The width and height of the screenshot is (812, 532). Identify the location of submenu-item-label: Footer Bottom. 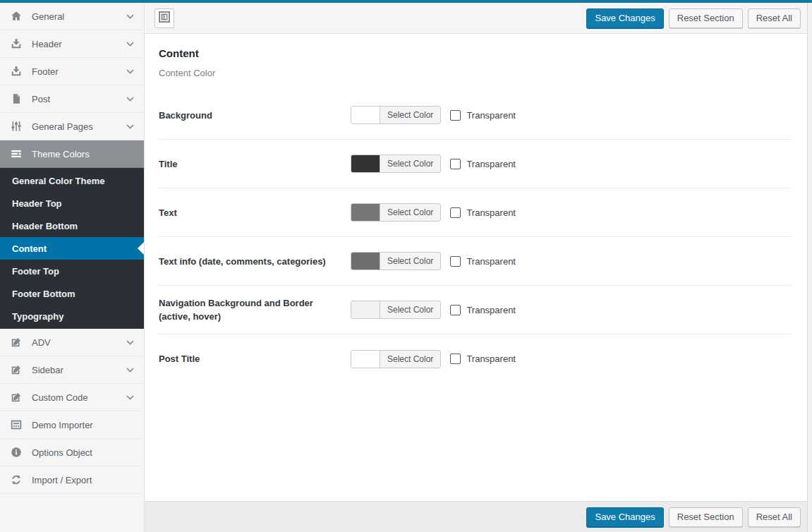
(44, 294).